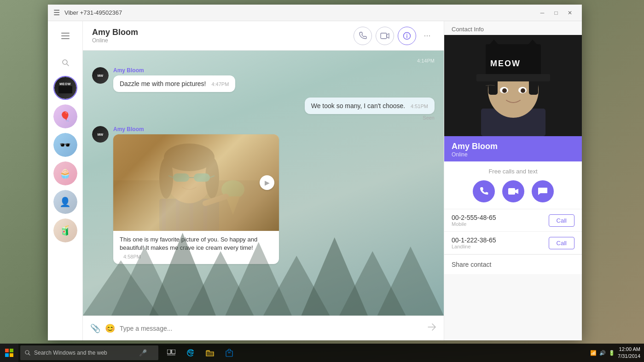  I want to click on sidebar-contact-2: 🎈, so click(65, 116).